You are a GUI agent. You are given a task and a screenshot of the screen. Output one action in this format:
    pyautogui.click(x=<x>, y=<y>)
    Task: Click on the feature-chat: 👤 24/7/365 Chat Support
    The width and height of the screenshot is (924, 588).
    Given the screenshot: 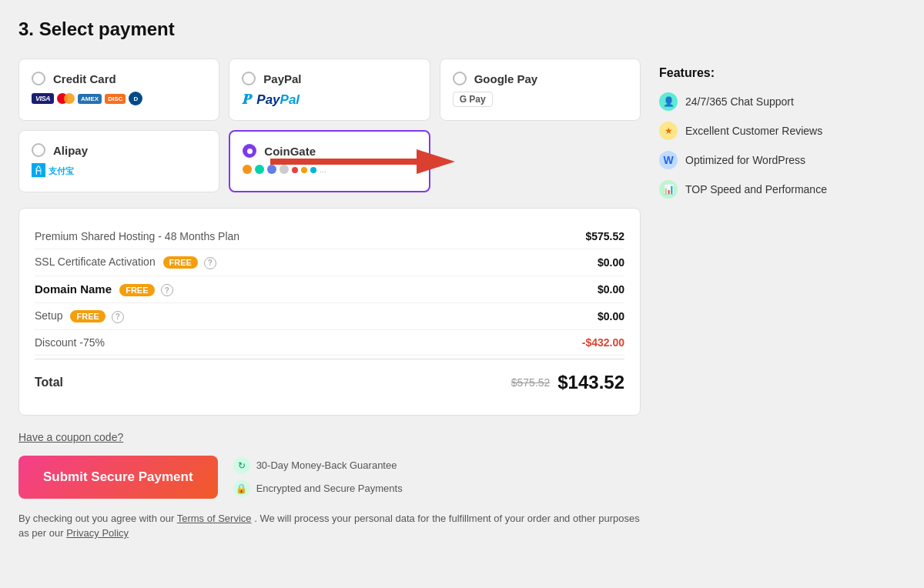 What is the action you would take?
    pyautogui.click(x=782, y=102)
    